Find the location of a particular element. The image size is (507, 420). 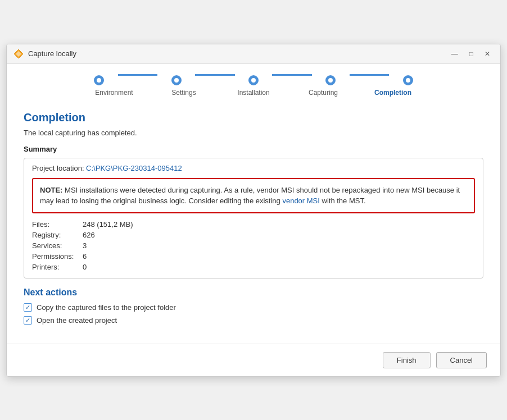

checkbox-open-label: Open the created project is located at coordinates (76, 320).